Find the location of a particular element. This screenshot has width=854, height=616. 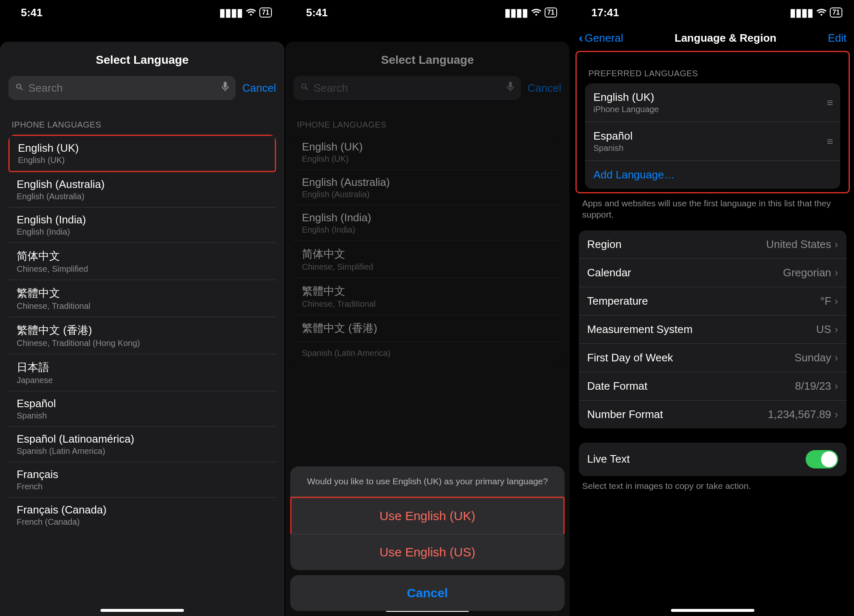

language-subtitle: Spanish is located at coordinates (613, 148).